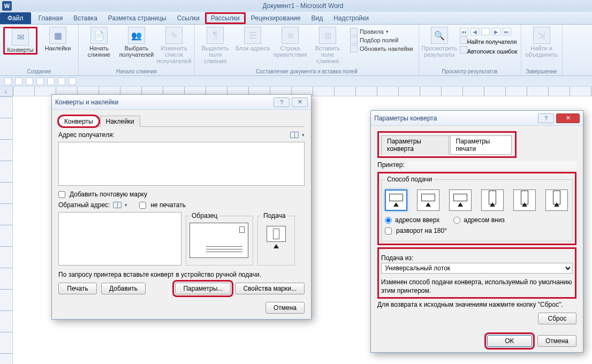  I want to click on preview-results-button: 🔍 Просмотреть результаты, so click(439, 42).